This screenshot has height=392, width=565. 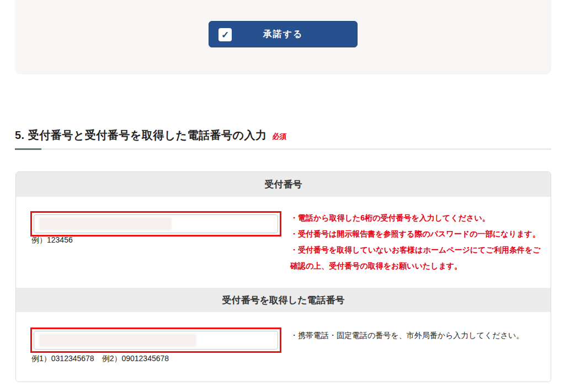 What do you see at coordinates (284, 300) in the screenshot?
I see `phone-number-header: 受付番号を取得した電話番号` at bounding box center [284, 300].